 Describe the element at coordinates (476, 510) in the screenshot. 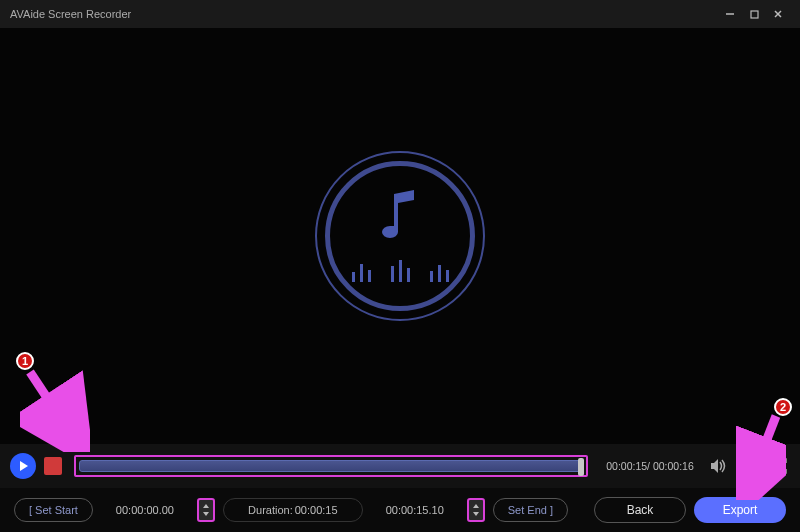

I see `end-time-stepper` at that location.